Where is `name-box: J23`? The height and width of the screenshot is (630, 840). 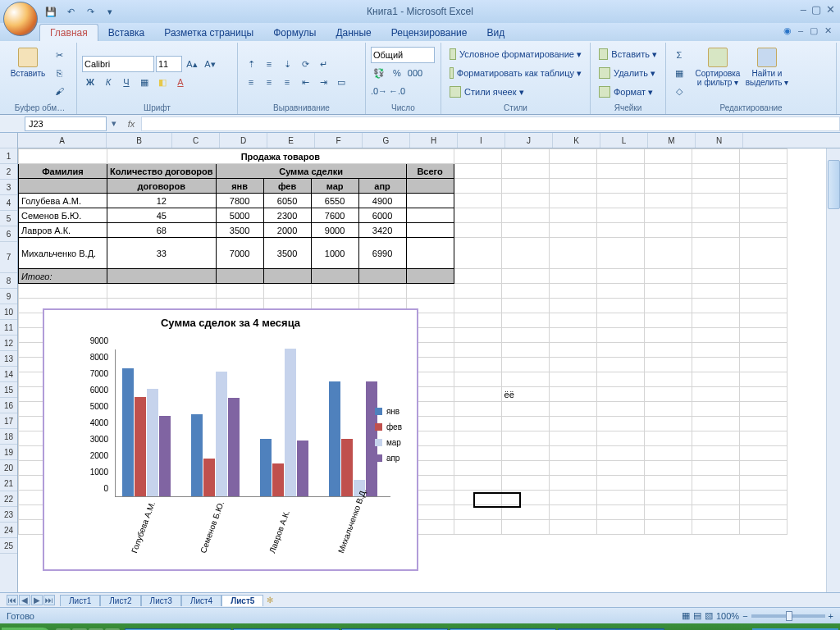
name-box: J23 is located at coordinates (66, 124).